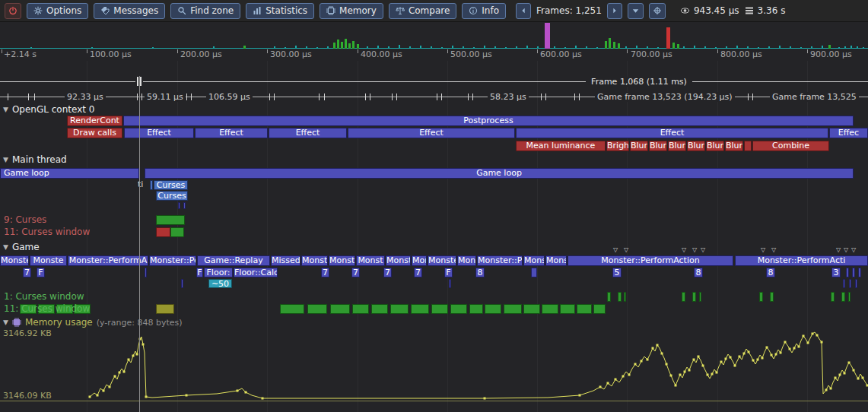 This screenshot has height=412, width=868. I want to click on zone-red, so click(748, 146).